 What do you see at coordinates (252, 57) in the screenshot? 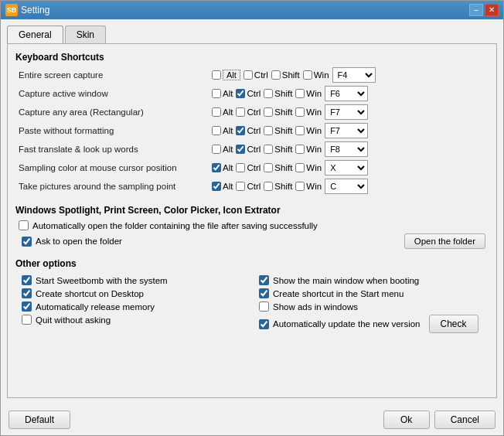
I see `keyboard-section-title: Keyboard Shortcuts` at bounding box center [252, 57].